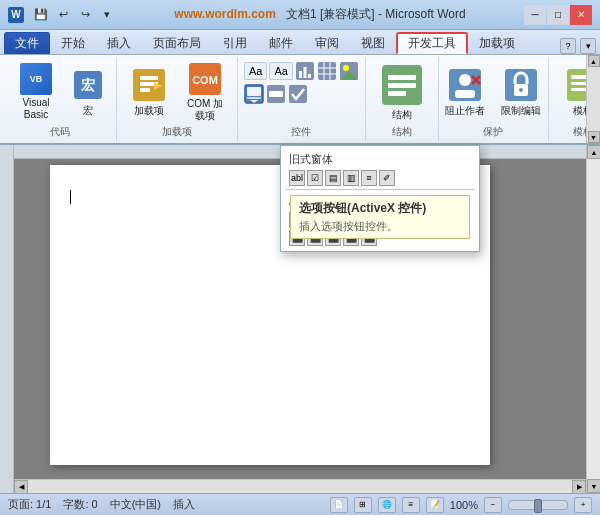 Image resolution: width=600 pixels, height=515 pixels. I want to click on view-outline-button: ≡, so click(411, 505).